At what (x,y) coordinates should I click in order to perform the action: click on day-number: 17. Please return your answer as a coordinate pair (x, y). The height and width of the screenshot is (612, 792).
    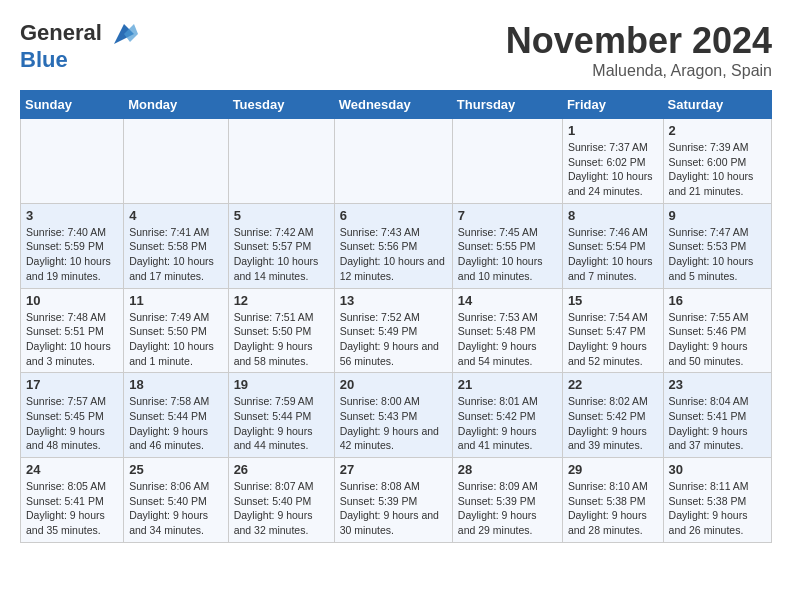
    Looking at the image, I should click on (72, 384).